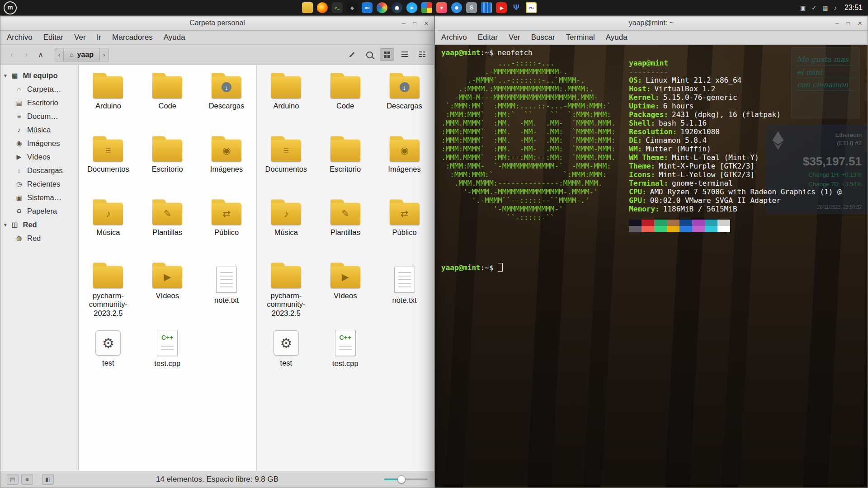 This screenshot has height=488, width=868. I want to click on sidebar-item-videos: ▶Vídeos, so click(39, 157).